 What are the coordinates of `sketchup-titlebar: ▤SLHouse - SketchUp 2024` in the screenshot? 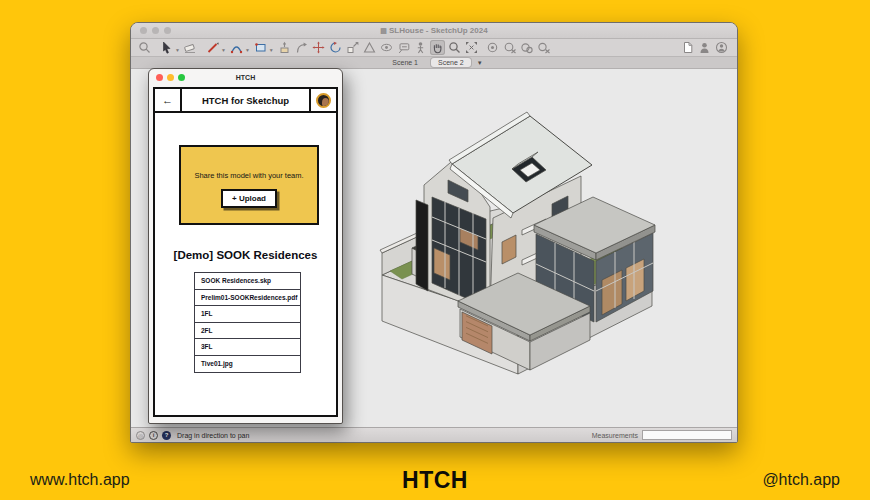 It's located at (434, 31).